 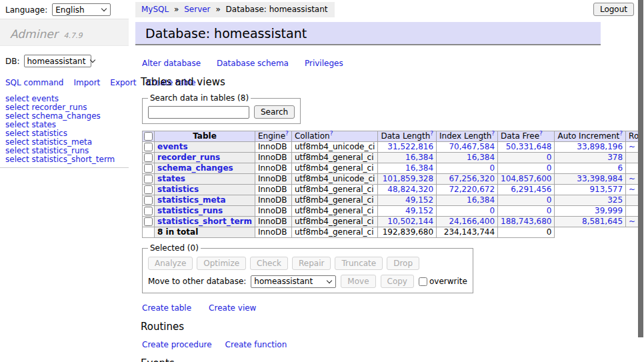 I want to click on auto-increment-link: 33,898,196, so click(x=600, y=147).